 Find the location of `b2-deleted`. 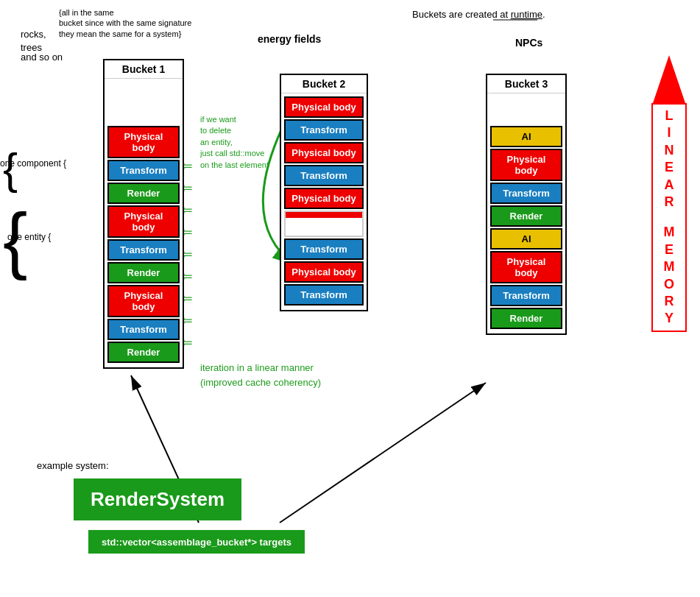

b2-deleted is located at coordinates (324, 224).